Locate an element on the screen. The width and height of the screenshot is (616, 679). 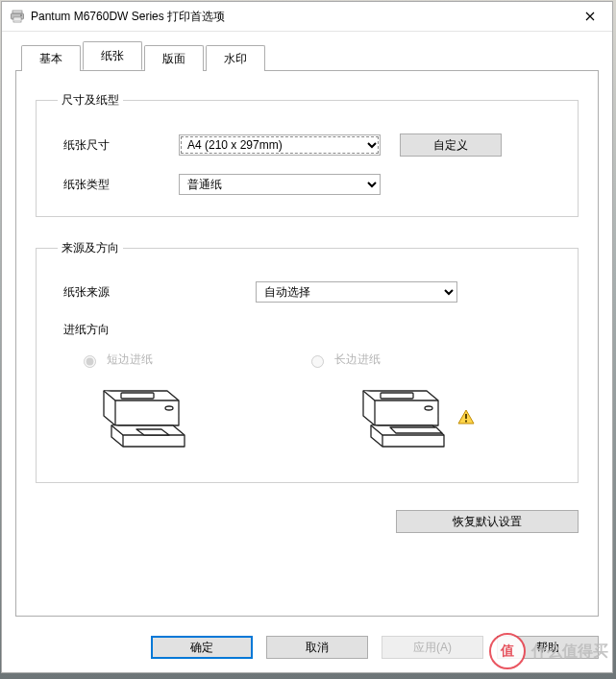
tab-watermark: 水印 is located at coordinates (235, 58).